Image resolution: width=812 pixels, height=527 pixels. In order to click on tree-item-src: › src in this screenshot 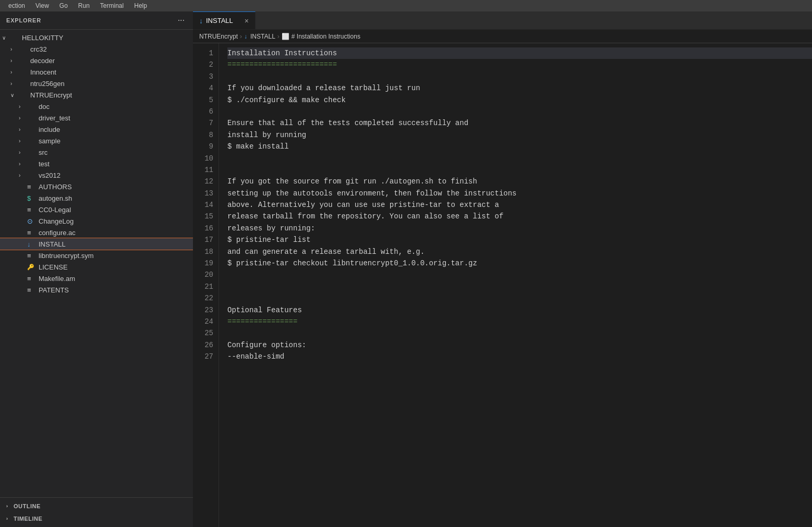, I will do `click(96, 152)`.